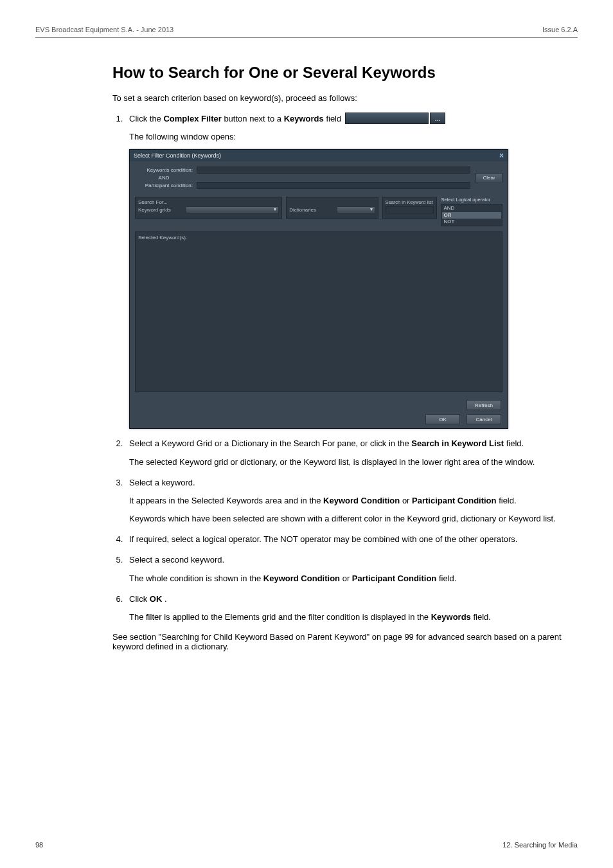 This screenshot has width=613, height=868. I want to click on intro-text: To set a search criterion based on keywo…, so click(342, 98).